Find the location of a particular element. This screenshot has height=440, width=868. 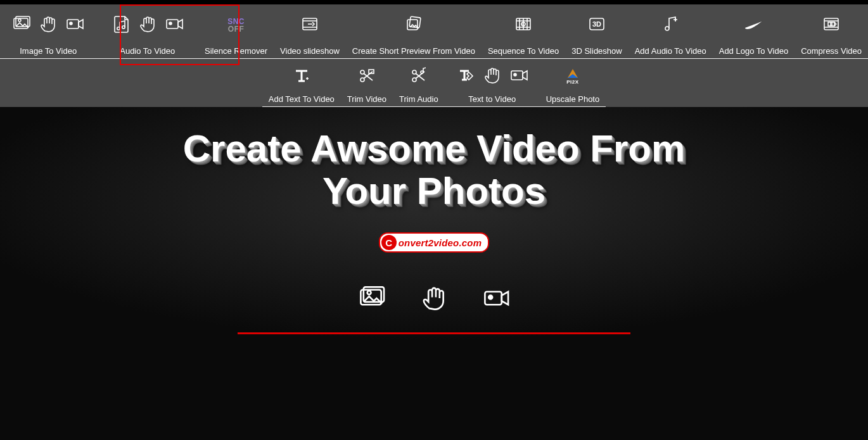

tool-upscale-photo: PI2X Upscale Photo is located at coordinates (573, 83).